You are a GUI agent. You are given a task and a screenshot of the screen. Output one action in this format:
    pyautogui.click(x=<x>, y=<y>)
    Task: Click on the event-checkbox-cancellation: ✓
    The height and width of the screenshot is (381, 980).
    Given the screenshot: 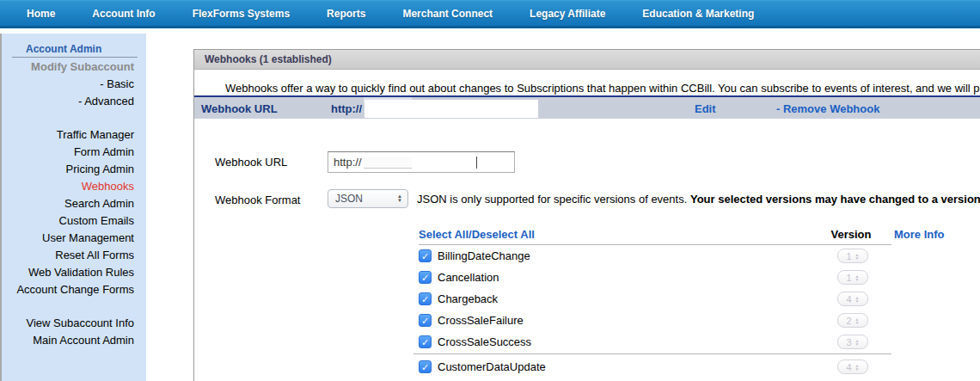 What is the action you would take?
    pyautogui.click(x=425, y=277)
    